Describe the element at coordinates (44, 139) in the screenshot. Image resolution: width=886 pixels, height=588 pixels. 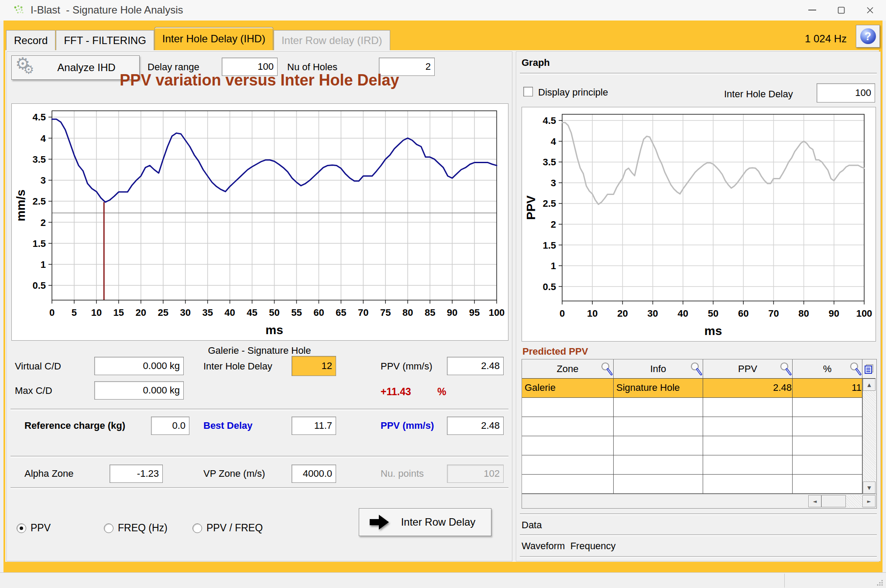
I see `svg-text: 4` at that location.